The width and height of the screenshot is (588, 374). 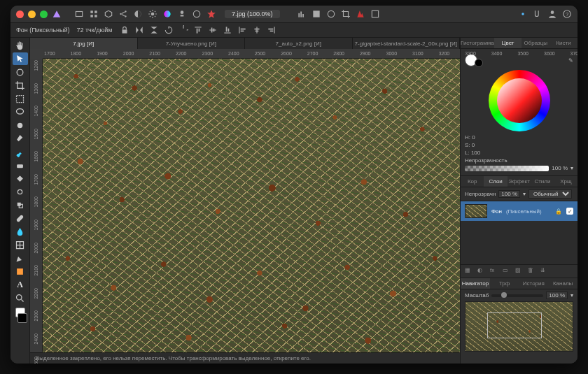 What do you see at coordinates (20, 14) in the screenshot?
I see `close-window-button` at bounding box center [20, 14].